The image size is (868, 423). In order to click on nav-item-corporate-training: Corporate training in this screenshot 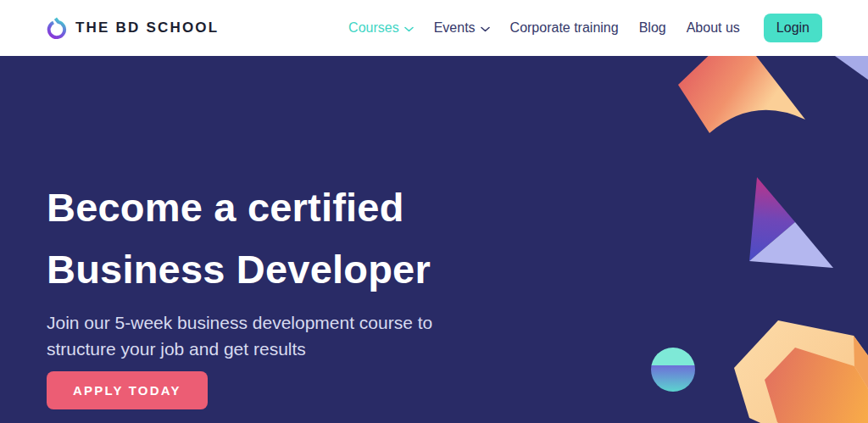, I will do `click(565, 28)`.